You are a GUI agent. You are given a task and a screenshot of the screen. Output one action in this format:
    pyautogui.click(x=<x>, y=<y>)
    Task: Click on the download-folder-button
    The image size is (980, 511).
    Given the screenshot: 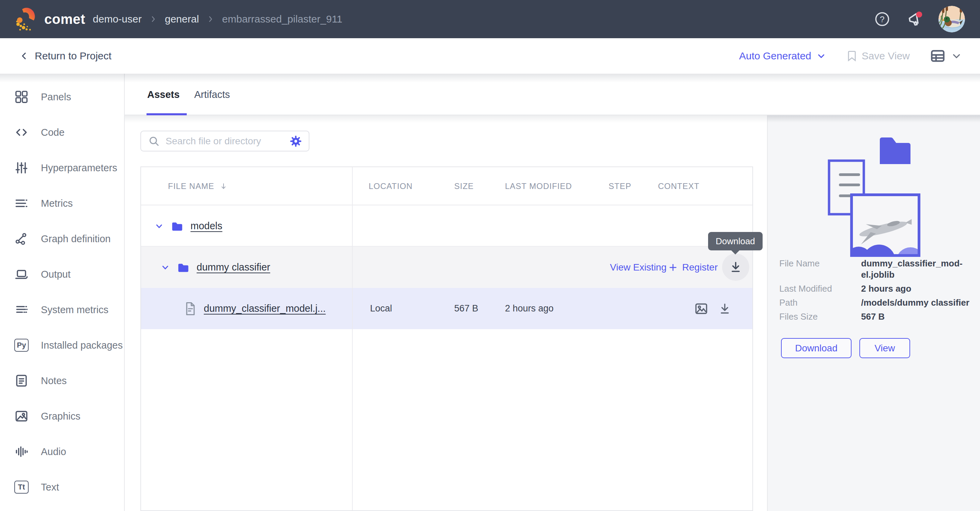 What is the action you would take?
    pyautogui.click(x=736, y=267)
    